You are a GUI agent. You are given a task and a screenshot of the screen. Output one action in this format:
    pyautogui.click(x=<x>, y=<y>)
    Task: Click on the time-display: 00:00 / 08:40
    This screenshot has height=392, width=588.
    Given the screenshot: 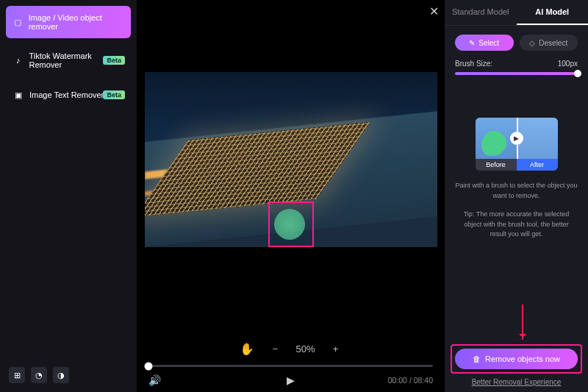 What is the action you would take?
    pyautogui.click(x=410, y=380)
    